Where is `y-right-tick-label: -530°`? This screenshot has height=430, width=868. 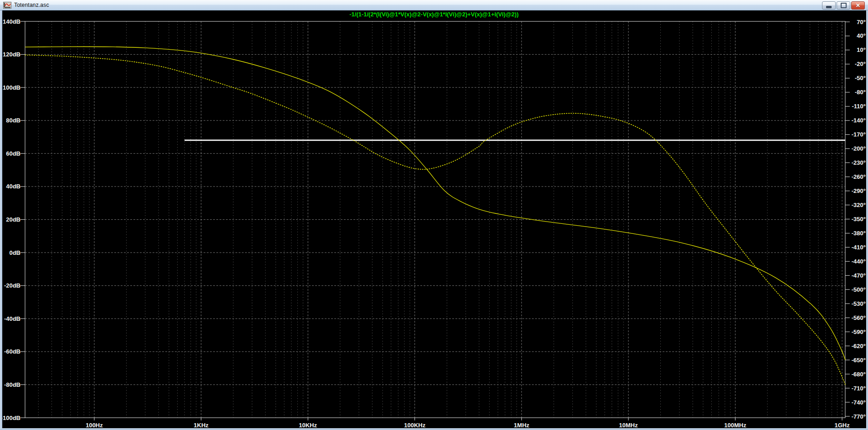
y-right-tick-label: -530° is located at coordinates (859, 304).